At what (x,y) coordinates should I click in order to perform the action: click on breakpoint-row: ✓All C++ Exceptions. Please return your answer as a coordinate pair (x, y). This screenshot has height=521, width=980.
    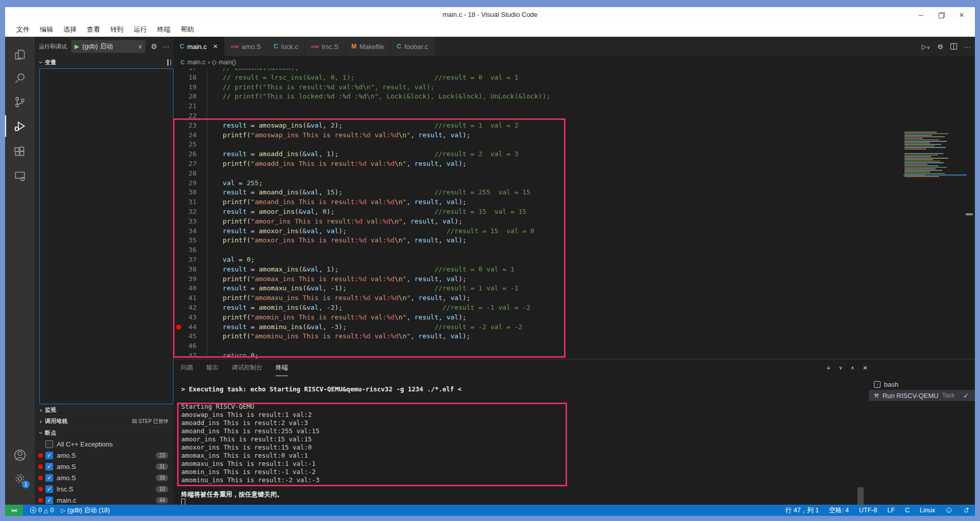
    Looking at the image, I should click on (104, 444).